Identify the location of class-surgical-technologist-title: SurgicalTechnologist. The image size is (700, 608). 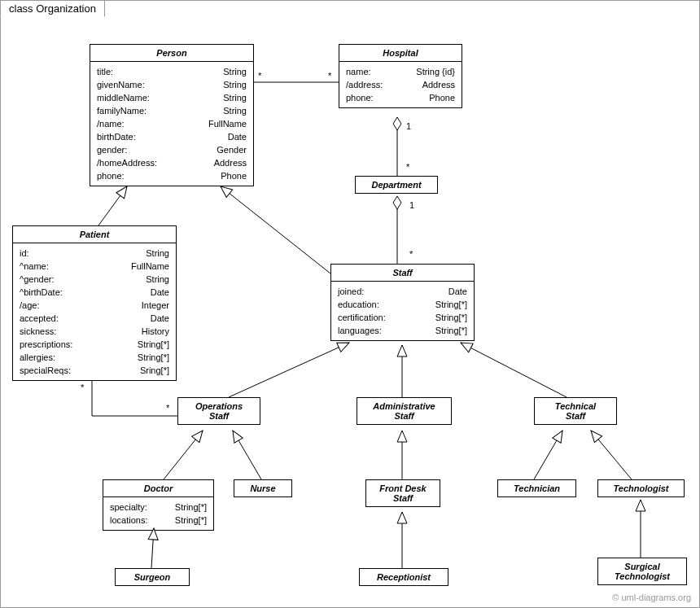
(642, 571).